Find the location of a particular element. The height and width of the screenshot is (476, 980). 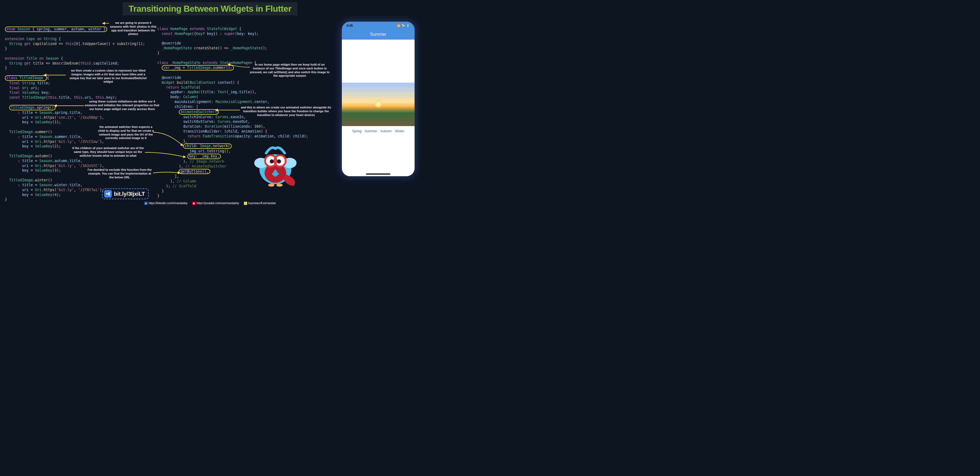

phone-status-icons: 📶 📡 🔋 is located at coordinates (403, 25).